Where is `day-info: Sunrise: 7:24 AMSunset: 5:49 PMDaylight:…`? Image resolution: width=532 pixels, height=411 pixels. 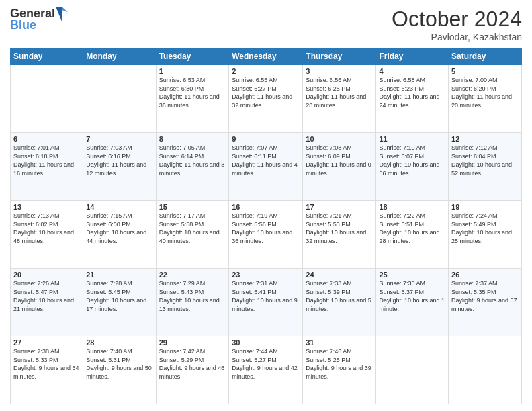
day-info: Sunrise: 7:24 AMSunset: 5:49 PMDaylight:… is located at coordinates (485, 228).